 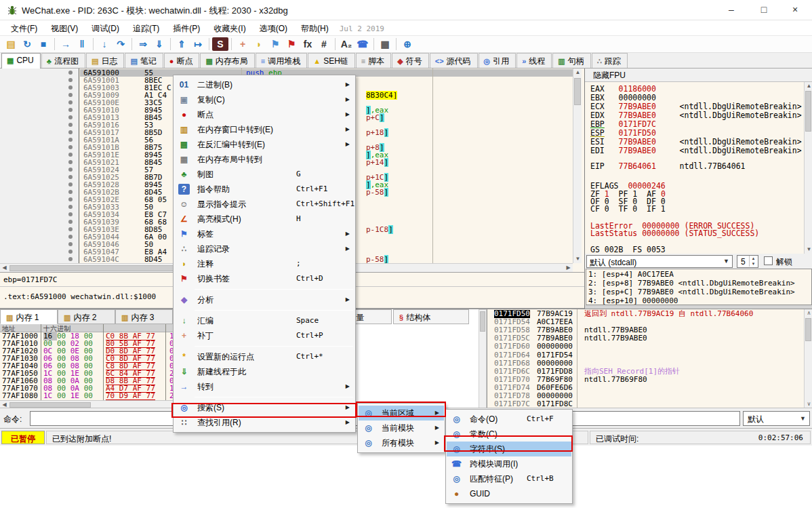 What do you see at coordinates (281, 60) in the screenshot?
I see `tab-call-stack: ≡调用堆栈` at bounding box center [281, 60].